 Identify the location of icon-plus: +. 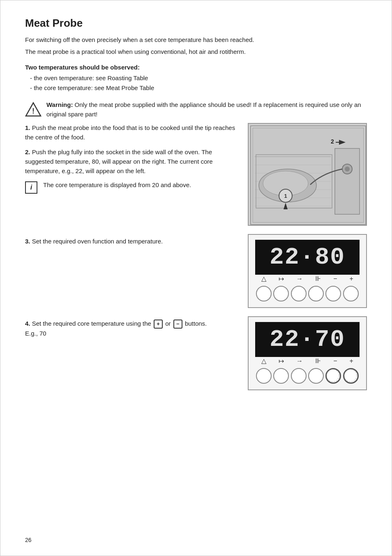
(352, 279).